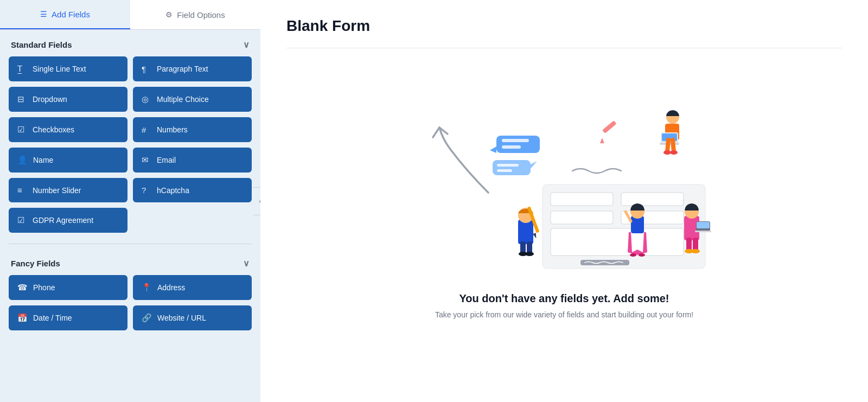 Image resolution: width=868 pixels, height=402 pixels. What do you see at coordinates (43, 160) in the screenshot?
I see `name-label: Name` at bounding box center [43, 160].